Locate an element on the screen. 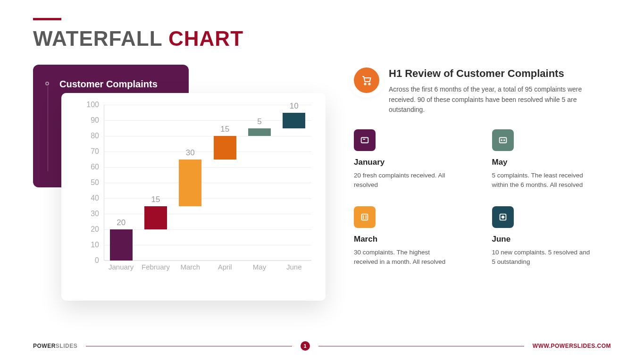 The width and height of the screenshot is (644, 362). bar-february: 15 is located at coordinates (156, 218).